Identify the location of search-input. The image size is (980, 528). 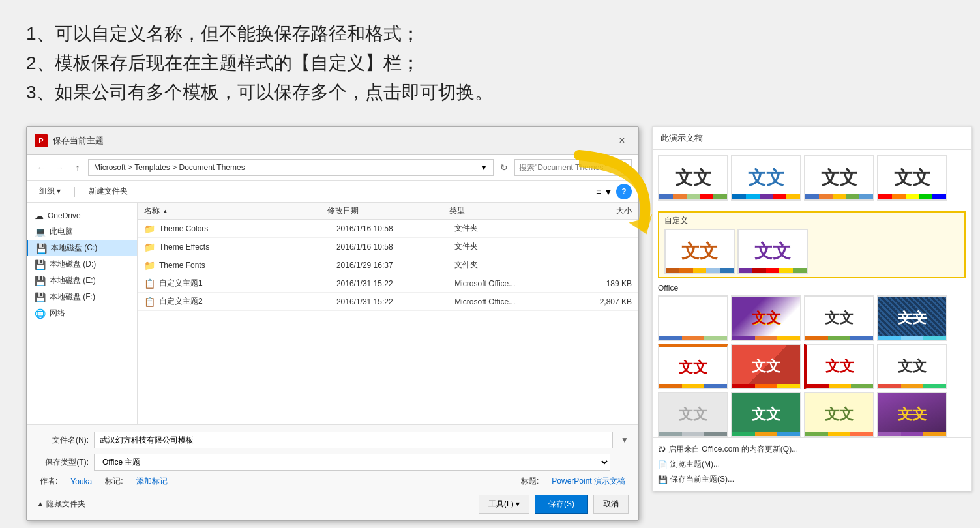
(568, 168).